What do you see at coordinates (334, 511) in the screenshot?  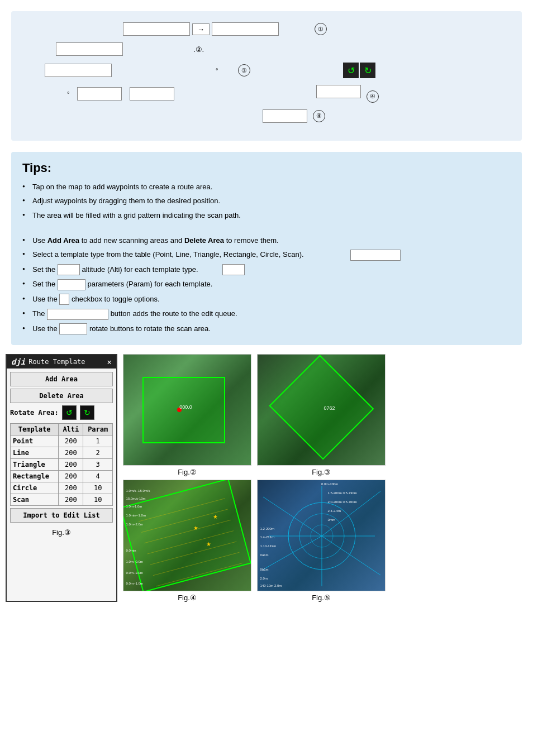 I see `fig5-label-tr3: 2.4-2.4m` at bounding box center [334, 511].